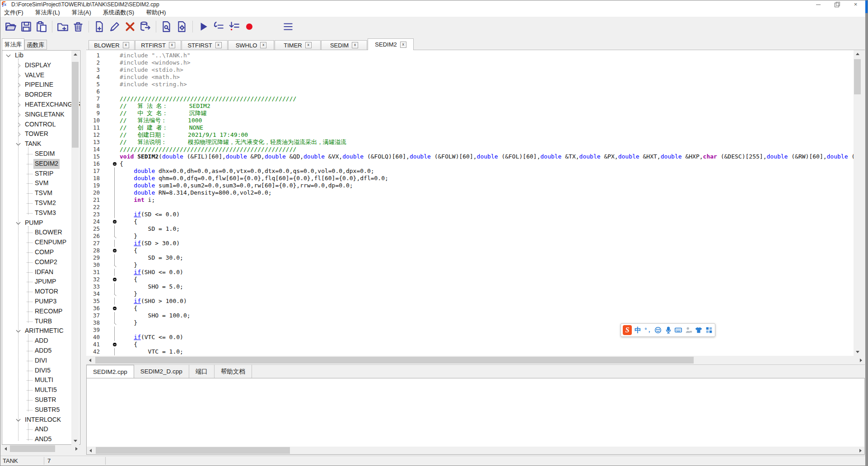 This screenshot has height=466, width=868. What do you see at coordinates (288, 27) in the screenshot?
I see `list-lines-icon` at bounding box center [288, 27].